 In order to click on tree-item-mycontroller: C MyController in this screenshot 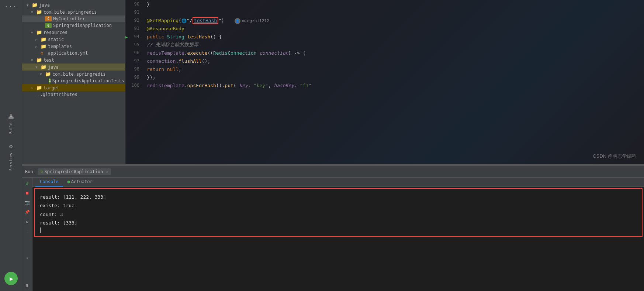, I will do `click(74, 19)`.